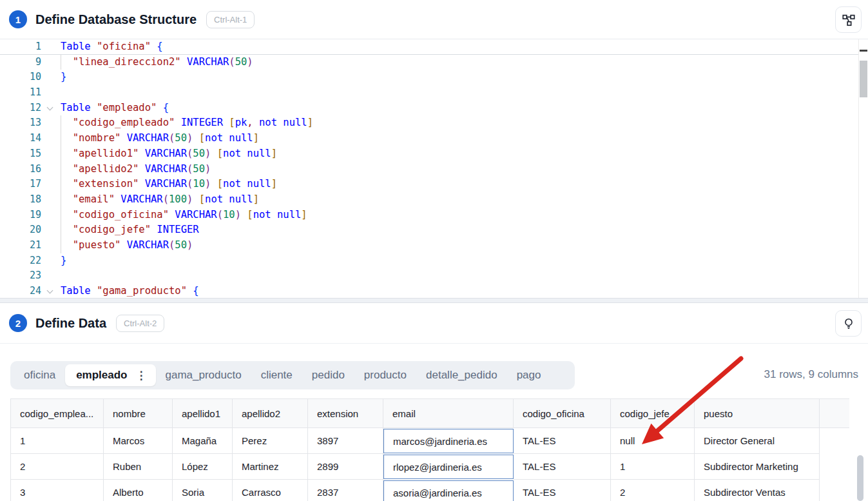 The width and height of the screenshot is (868, 501). What do you see at coordinates (434, 170) in the screenshot?
I see `editor-line: 16 "apellido2" VARCHAR(50)` at bounding box center [434, 170].